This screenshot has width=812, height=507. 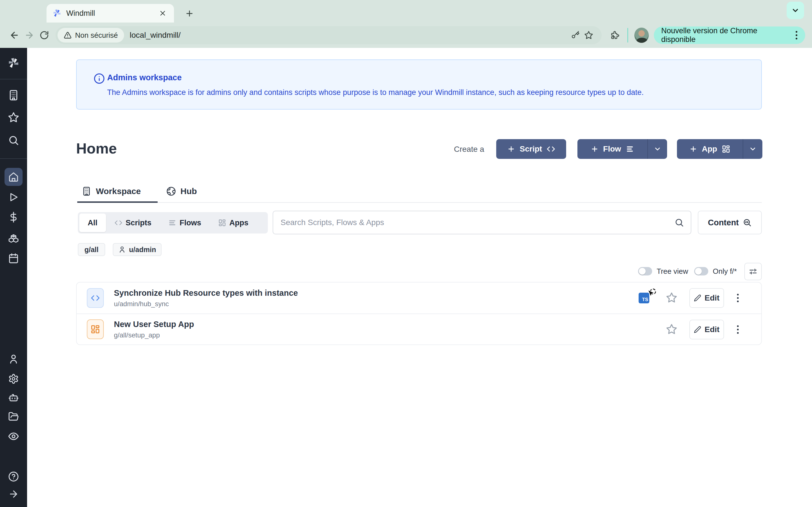 What do you see at coordinates (712, 298) in the screenshot?
I see `edit-button-label: Edit` at bounding box center [712, 298].